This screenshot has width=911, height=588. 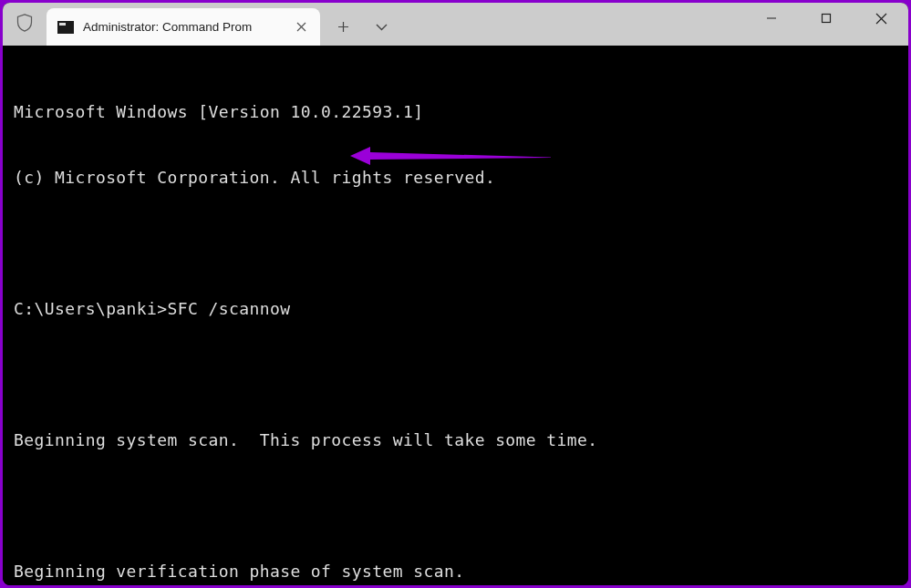 I want to click on terminal-line: Microsoft Windows [Version 10.0.22593.1], so click(x=456, y=112).